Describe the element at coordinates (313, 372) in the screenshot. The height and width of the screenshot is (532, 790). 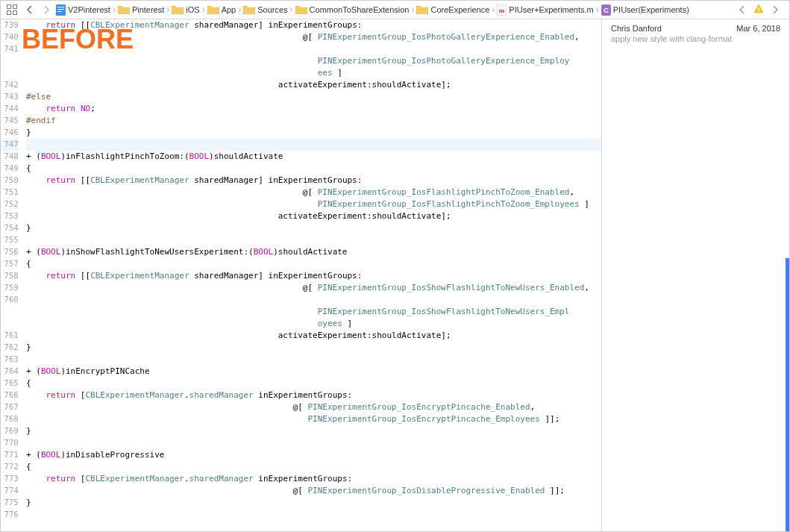
I see `code-line: + (BOOL)inEncryptPINCache` at that location.